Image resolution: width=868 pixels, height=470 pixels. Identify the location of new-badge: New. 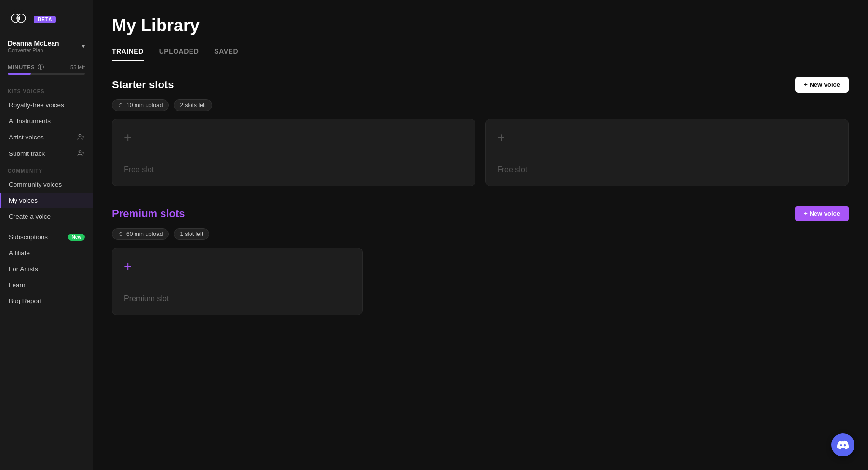
(76, 237).